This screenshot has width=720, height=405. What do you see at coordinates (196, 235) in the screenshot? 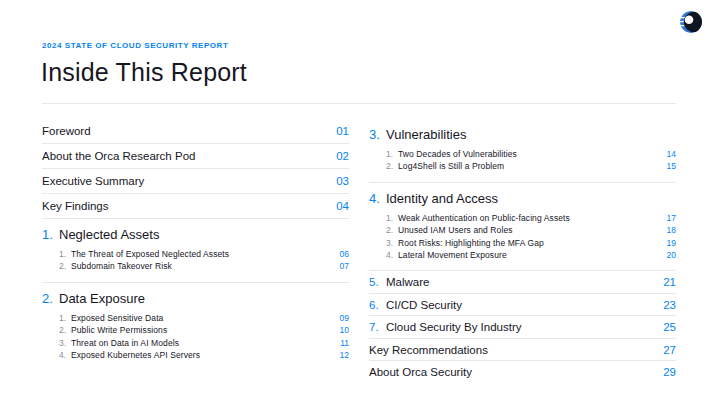
I see `toc-section-heading-neglected-assets: 1.Neglected Assets` at bounding box center [196, 235].